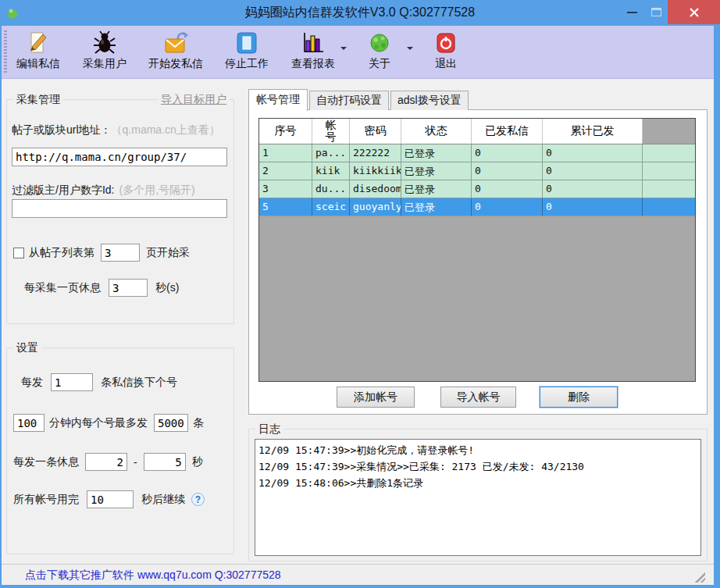 The height and width of the screenshot is (588, 720). What do you see at coordinates (62, 130) in the screenshot?
I see `url-label: 帖子或版块url地址：` at bounding box center [62, 130].